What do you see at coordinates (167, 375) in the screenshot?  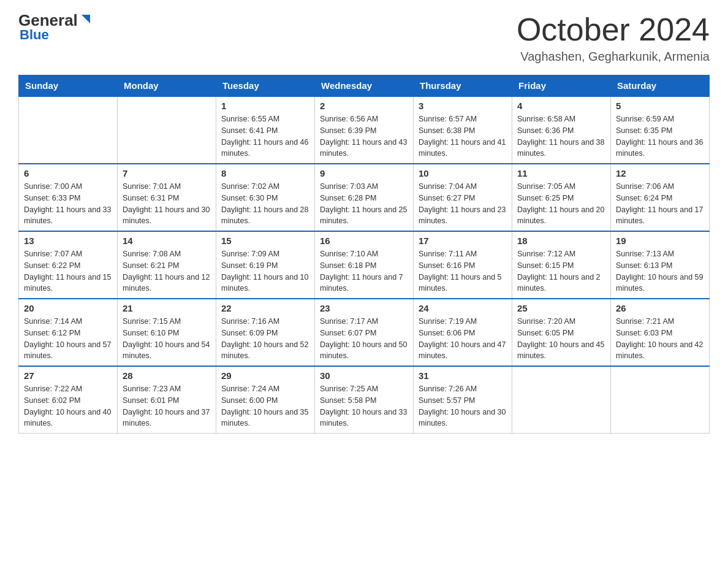 I see `day-number: 28` at bounding box center [167, 375].